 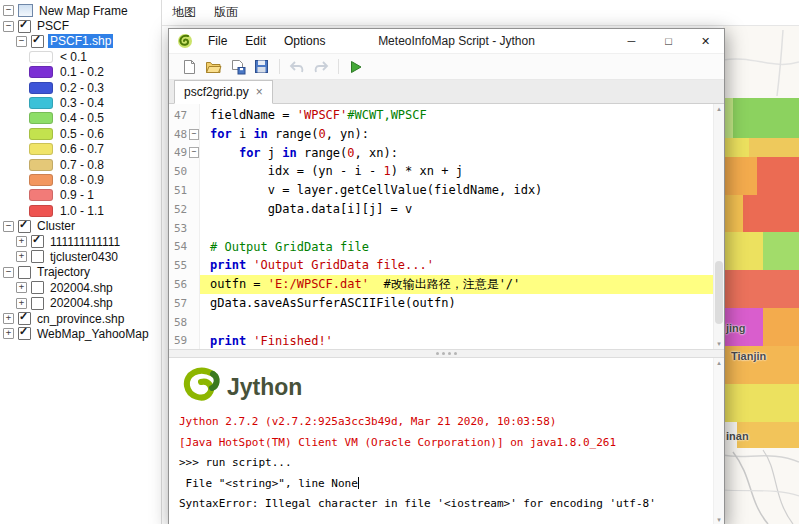 I want to click on tree-label: WebMap_YahooMap, so click(x=93, y=334).